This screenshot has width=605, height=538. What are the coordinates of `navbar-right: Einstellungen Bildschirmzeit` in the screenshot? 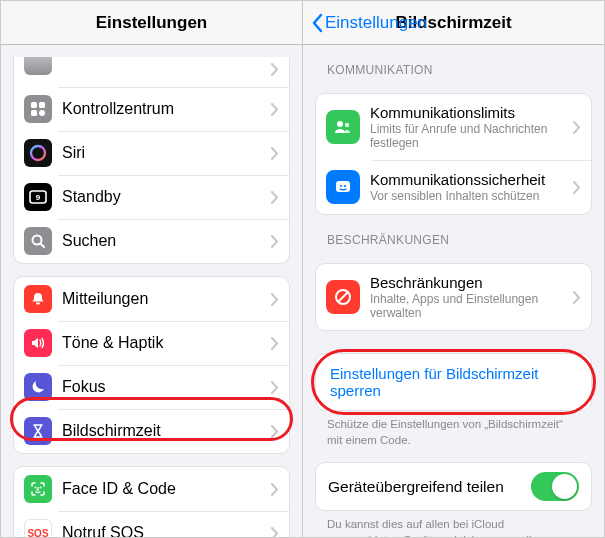 It's located at (454, 23).